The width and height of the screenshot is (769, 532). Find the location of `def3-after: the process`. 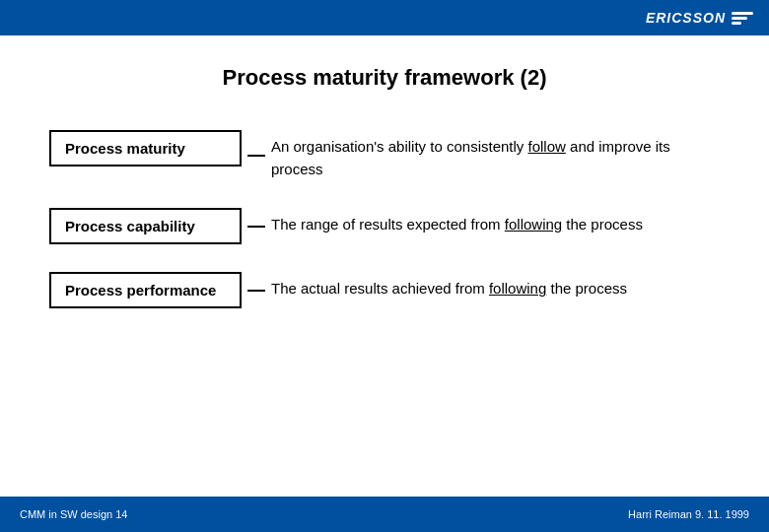

def3-after: the process is located at coordinates (587, 288).